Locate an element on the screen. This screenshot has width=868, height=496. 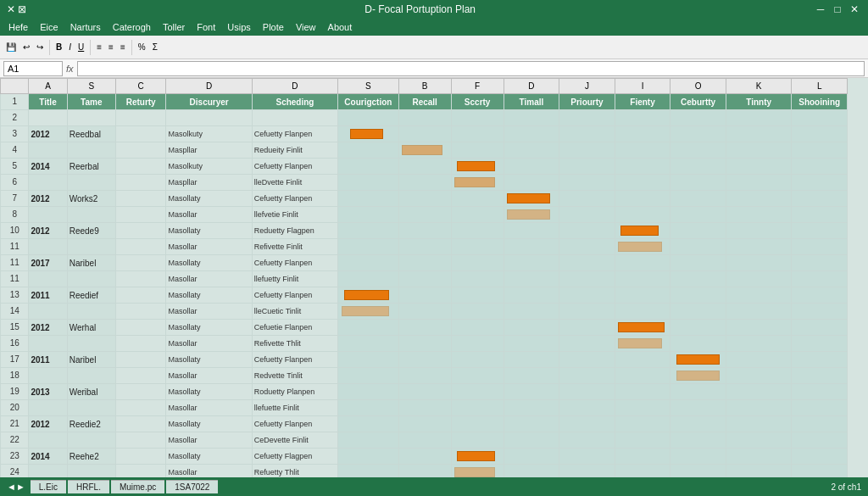
cell-5-c is located at coordinates (141, 166).